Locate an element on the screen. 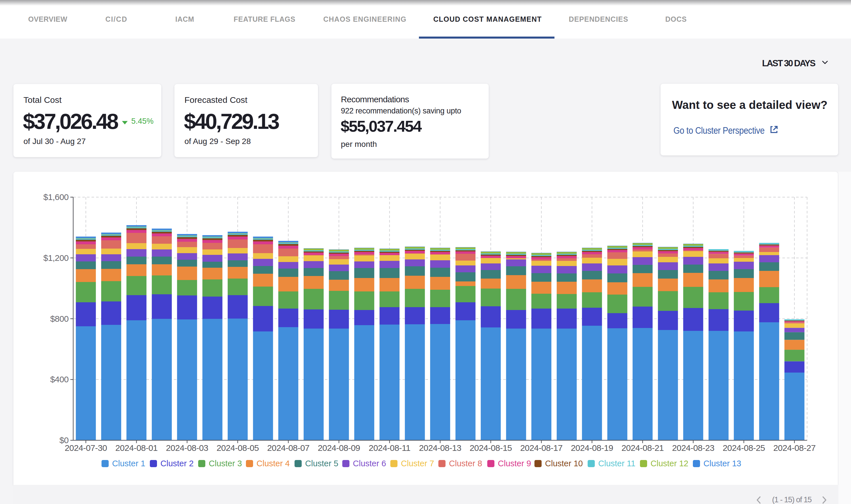 This screenshot has height=504, width=851. svg-text: 2024-08-27 is located at coordinates (795, 448).